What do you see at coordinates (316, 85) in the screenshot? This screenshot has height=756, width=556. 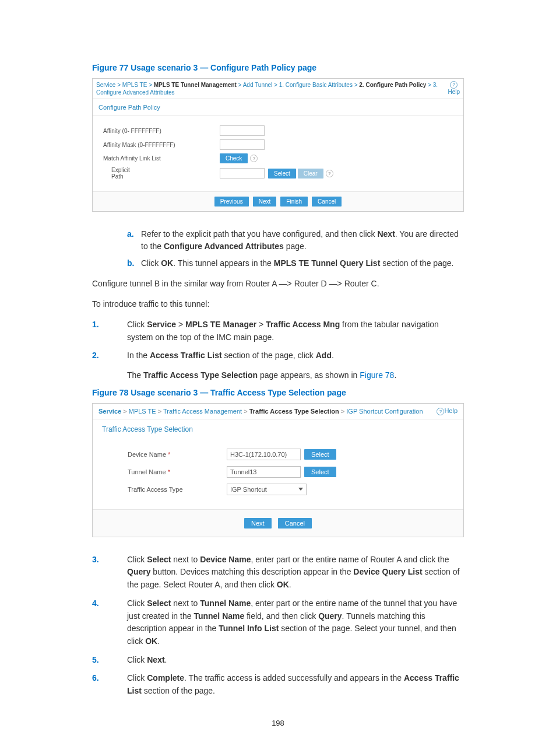 I see `crumb-basic-attrs: 1. Configure Basic Attributes` at bounding box center [316, 85].